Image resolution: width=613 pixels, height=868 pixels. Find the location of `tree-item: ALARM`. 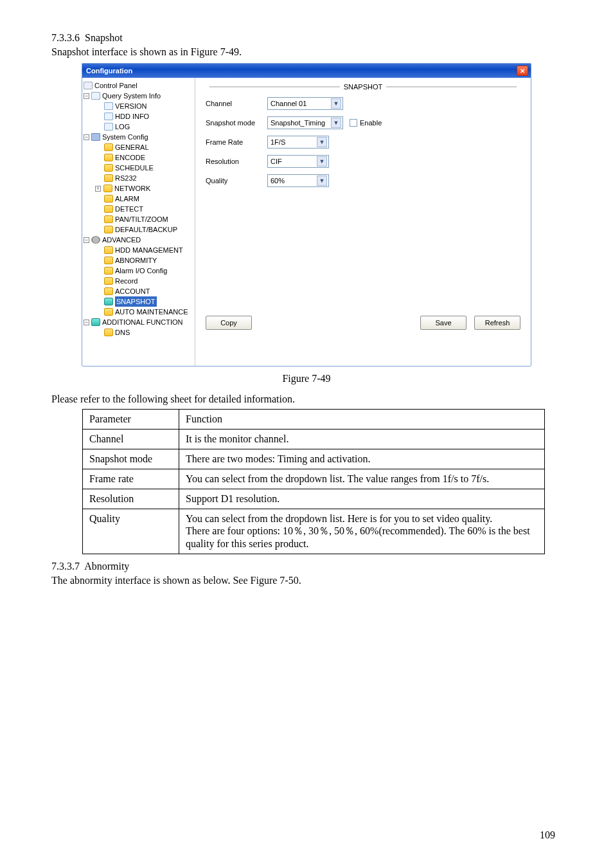

tree-item: ALARM is located at coordinates (139, 199).